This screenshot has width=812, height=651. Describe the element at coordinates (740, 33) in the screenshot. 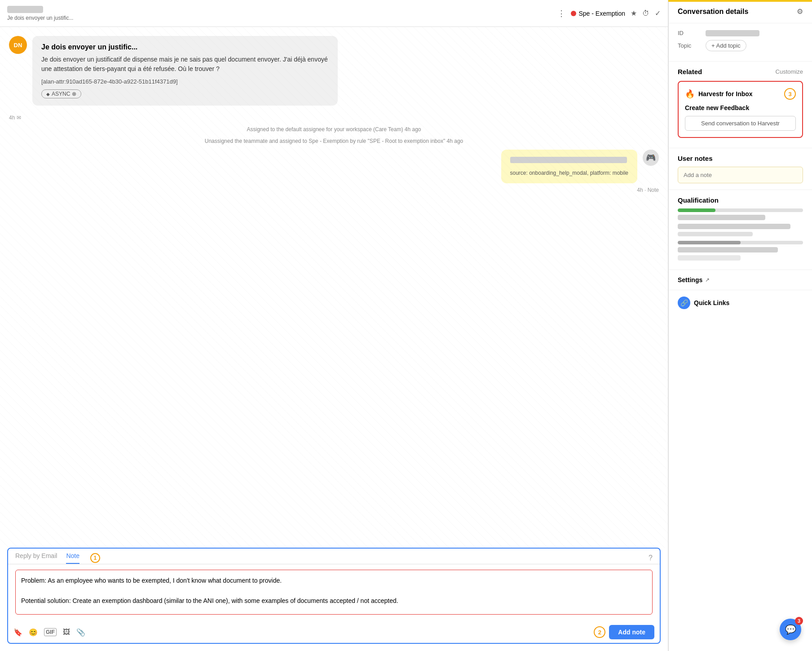

I see `id-row: ID` at that location.